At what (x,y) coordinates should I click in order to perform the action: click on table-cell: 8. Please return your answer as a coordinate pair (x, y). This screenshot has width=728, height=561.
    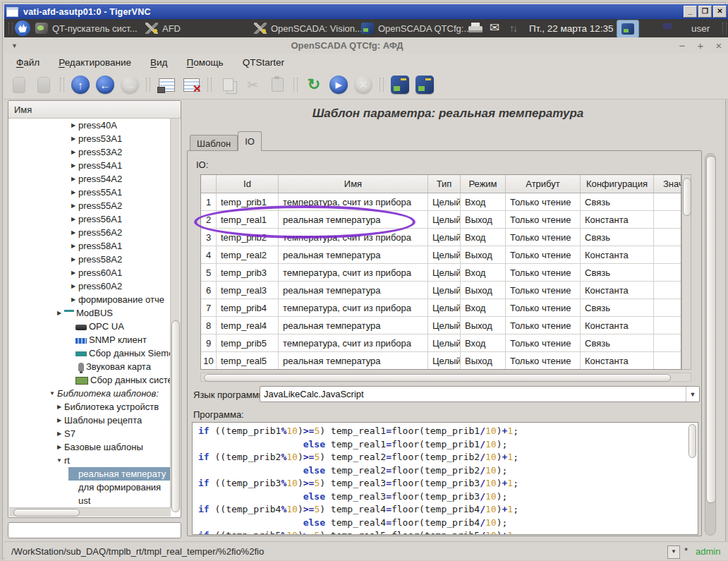
    Looking at the image, I should click on (209, 325).